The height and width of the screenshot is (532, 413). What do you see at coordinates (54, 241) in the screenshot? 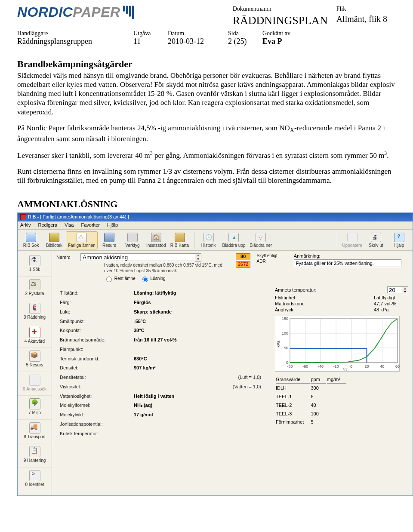
I see `toolbar-bibliotek: Bibliotek` at bounding box center [54, 241].